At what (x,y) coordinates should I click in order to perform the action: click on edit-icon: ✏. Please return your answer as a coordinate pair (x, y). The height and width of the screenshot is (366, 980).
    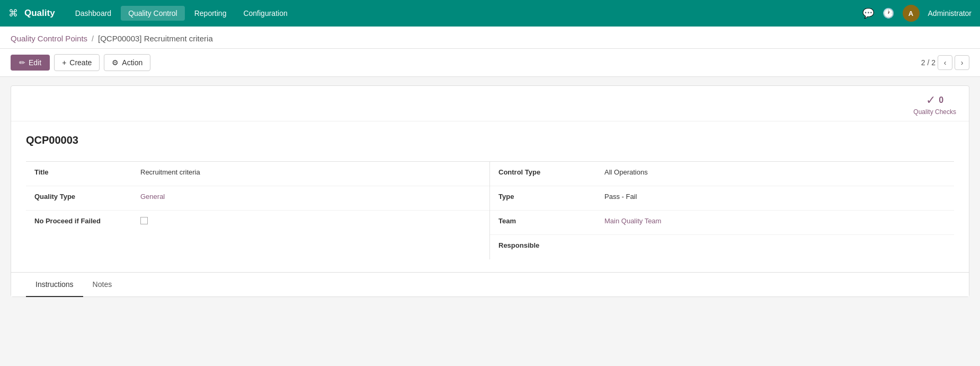
    Looking at the image, I should click on (22, 63).